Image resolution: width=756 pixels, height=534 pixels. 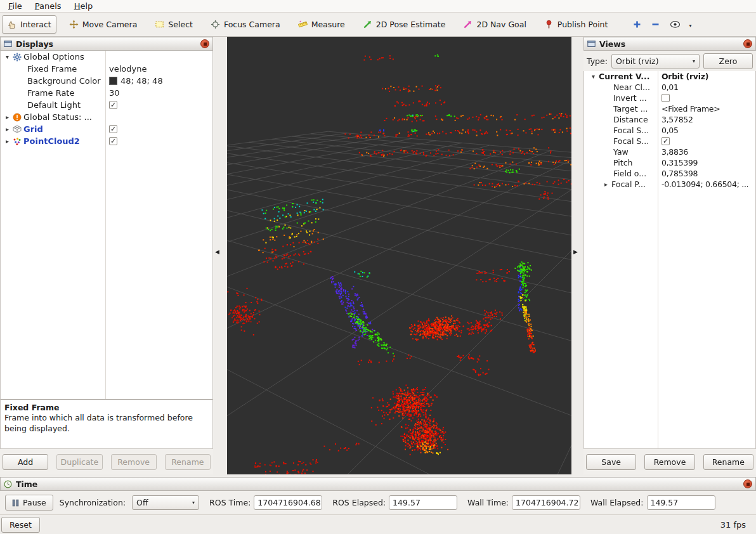 I want to click on property-value: 0,785398, so click(x=707, y=174).